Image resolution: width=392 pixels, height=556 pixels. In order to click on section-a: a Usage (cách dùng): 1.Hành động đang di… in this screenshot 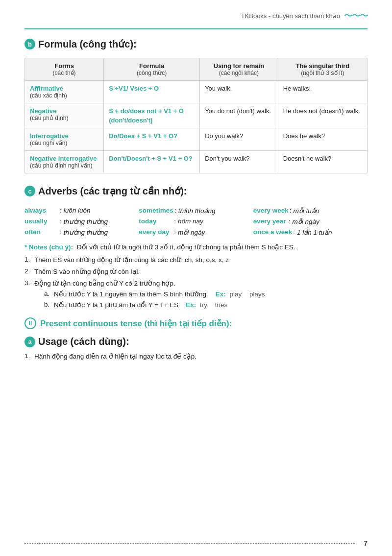, I will do `click(196, 348)`.